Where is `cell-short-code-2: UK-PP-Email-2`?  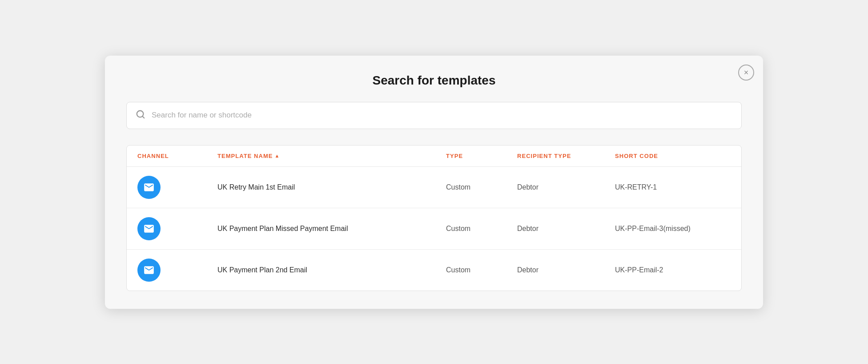 cell-short-code-2: UK-PP-Email-2 is located at coordinates (673, 270).